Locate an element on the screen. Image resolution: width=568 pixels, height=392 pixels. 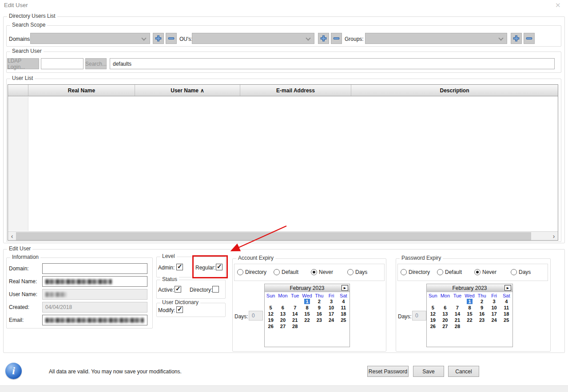
account-expiry-default-option: Default is located at coordinates (286, 272).